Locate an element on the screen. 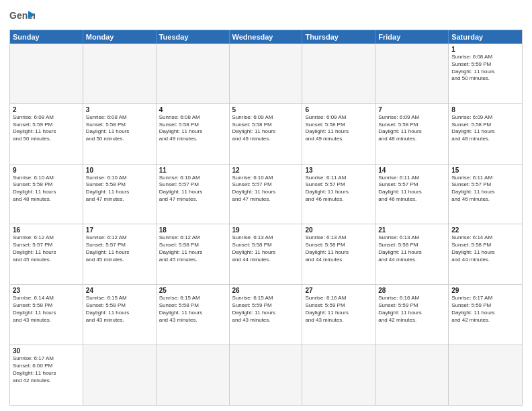 This screenshot has width=532, height=411. header-day-sunday: Sunday is located at coordinates (47, 37).